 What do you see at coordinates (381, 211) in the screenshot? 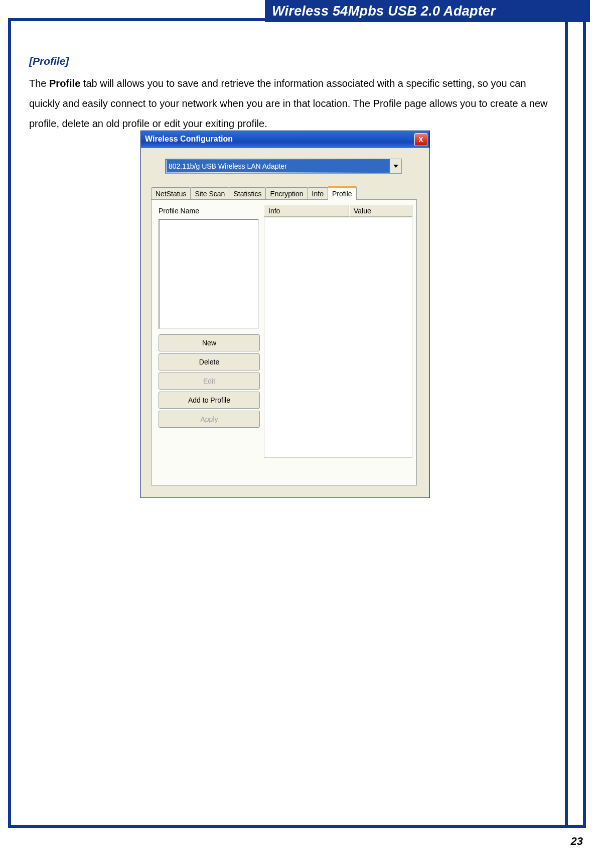
I see `column-header-value: Value` at bounding box center [381, 211].